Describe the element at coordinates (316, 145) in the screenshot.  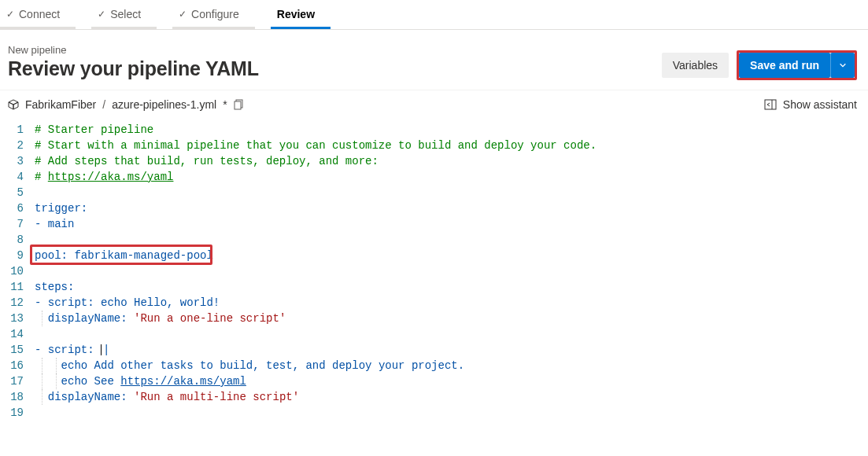
I see `code-token: # Start with a minimal pipeline that you…` at that location.